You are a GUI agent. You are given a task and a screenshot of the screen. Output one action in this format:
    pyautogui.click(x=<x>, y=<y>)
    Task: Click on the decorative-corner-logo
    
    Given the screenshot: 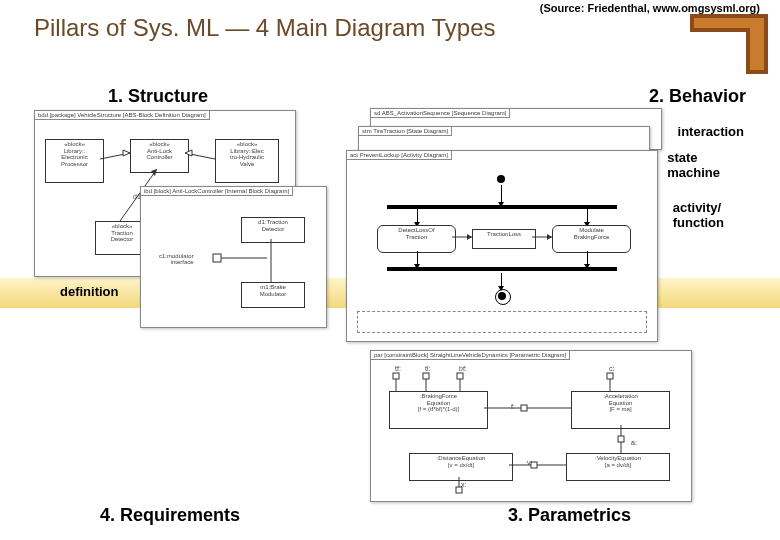 What is the action you would take?
    pyautogui.click(x=729, y=44)
    